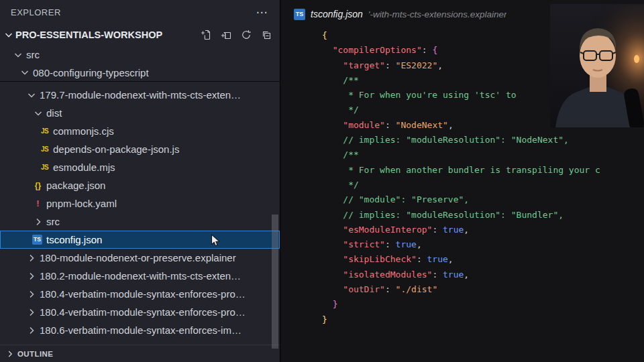 This screenshot has width=644, height=362. I want to click on code-line: // implies: "moduleResolution": "NodeNex…, so click(483, 140).